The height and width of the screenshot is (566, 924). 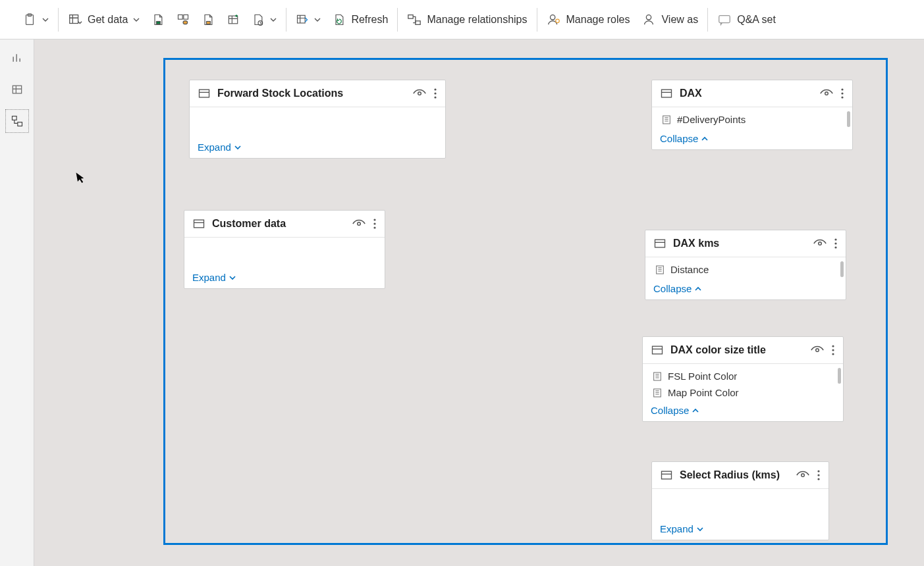 What do you see at coordinates (285, 224) in the screenshot?
I see `table-card-header: Customer data` at bounding box center [285, 224].